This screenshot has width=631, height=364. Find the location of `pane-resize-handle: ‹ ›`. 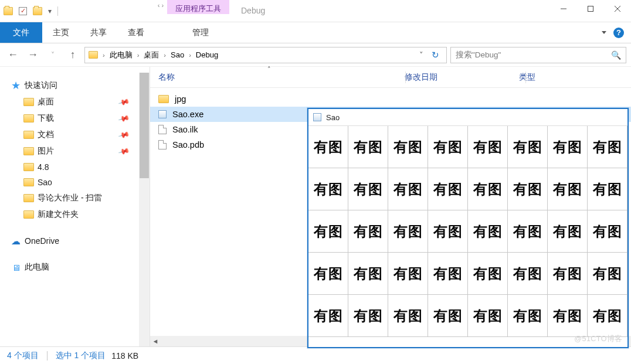

pane-resize-handle: ‹ › is located at coordinates (161, 5).